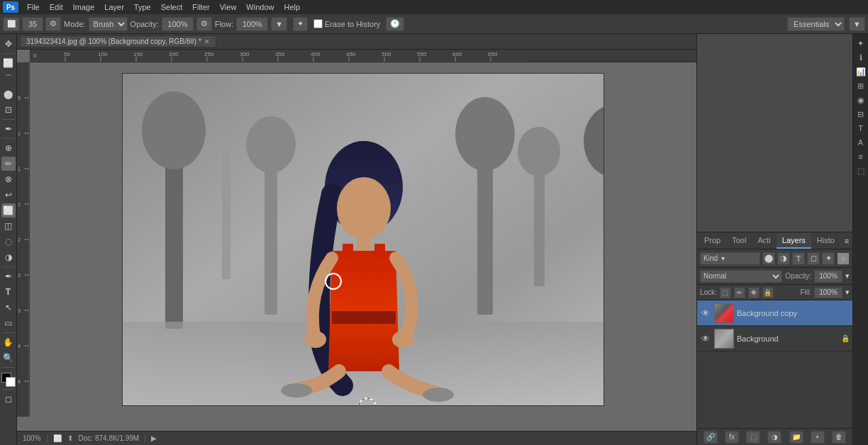 The image size is (868, 445). Describe the element at coordinates (861, 171) in the screenshot. I see `far-right-btn-9: ⬚` at that location.